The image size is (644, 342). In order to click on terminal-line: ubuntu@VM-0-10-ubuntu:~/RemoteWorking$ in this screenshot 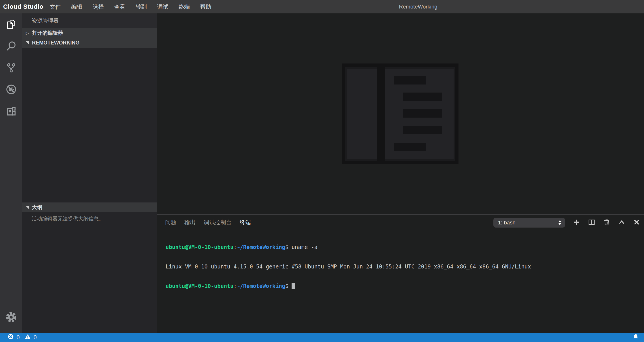, I will do `click(402, 286)`.